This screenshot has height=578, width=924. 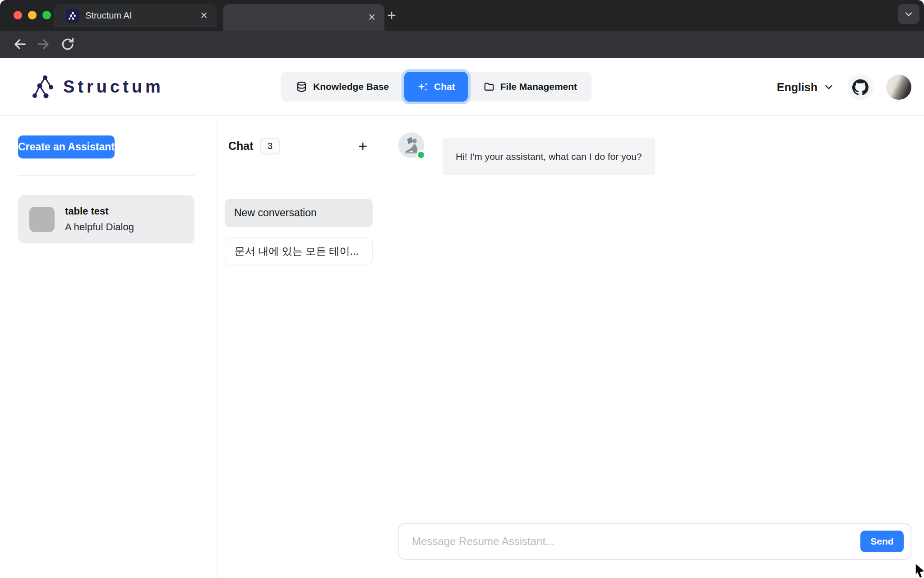 I want to click on brand-logo: Structum, so click(x=97, y=87).